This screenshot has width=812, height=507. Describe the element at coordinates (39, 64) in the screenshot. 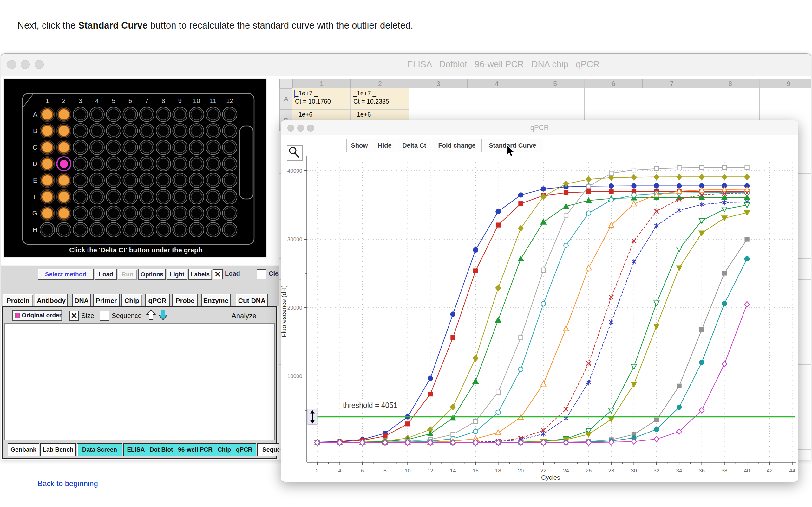

I see `window-zoom-icon` at that location.